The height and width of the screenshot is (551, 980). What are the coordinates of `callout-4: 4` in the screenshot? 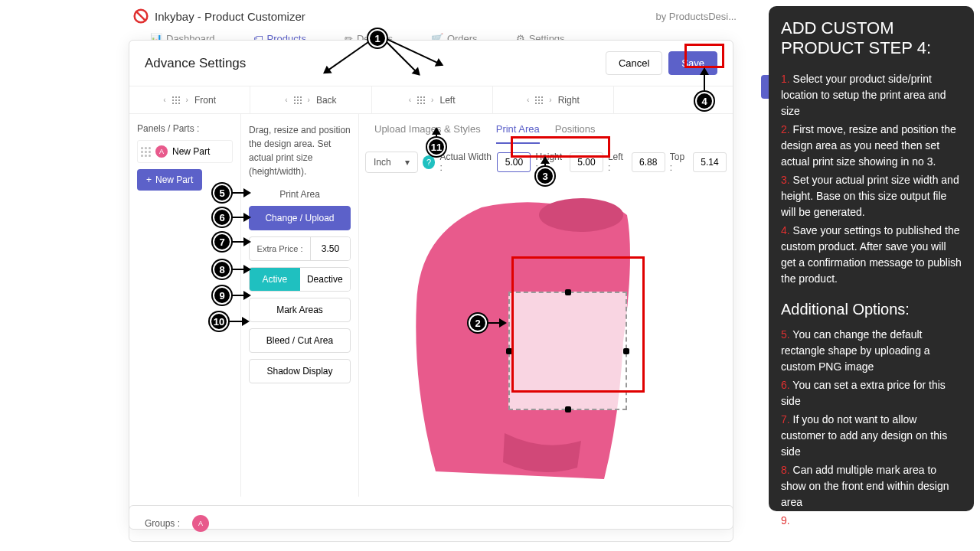 It's located at (704, 101).